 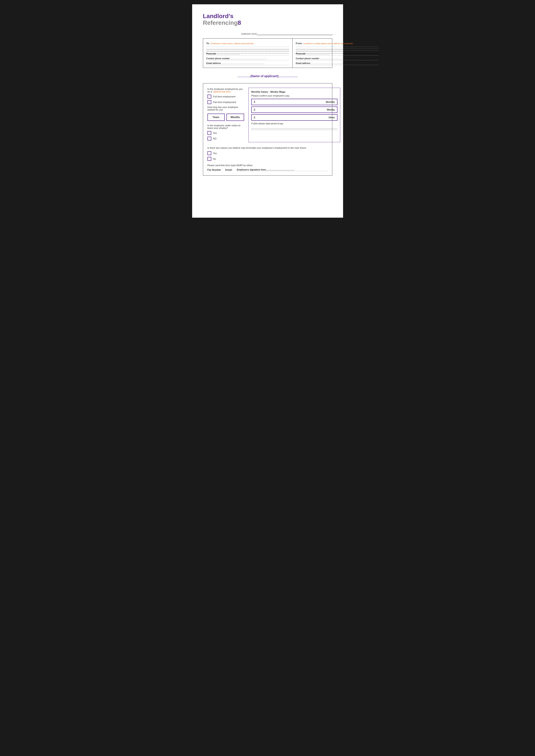 What do you see at coordinates (215, 159) in the screenshot?
I see `terminate-no-label: No` at bounding box center [215, 159].